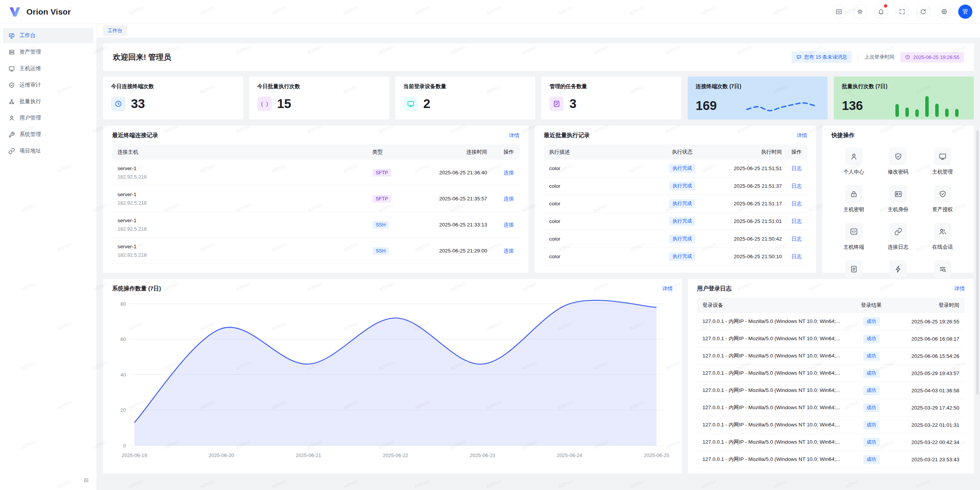 The height and width of the screenshot is (490, 980). Describe the element at coordinates (676, 213) in the screenshot. I see `table-body: color 执行完成 2025-06-25 21:51:51 日志 color …` at that location.